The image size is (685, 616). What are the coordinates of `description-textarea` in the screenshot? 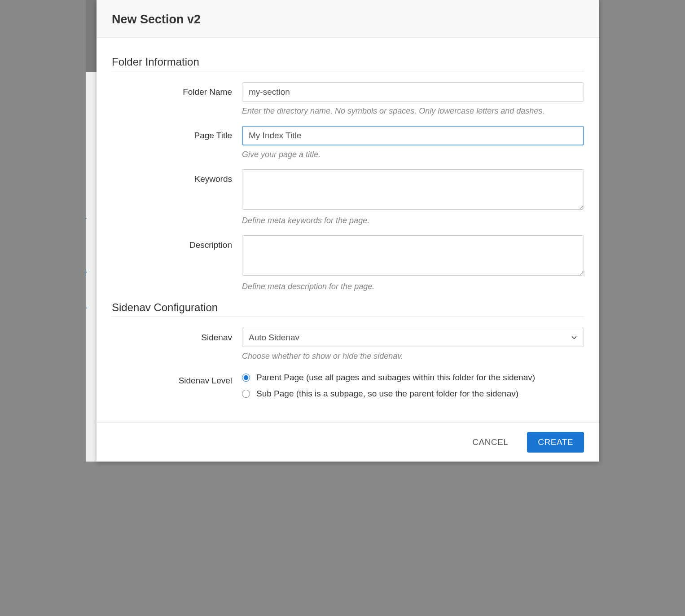 It's located at (413, 255).